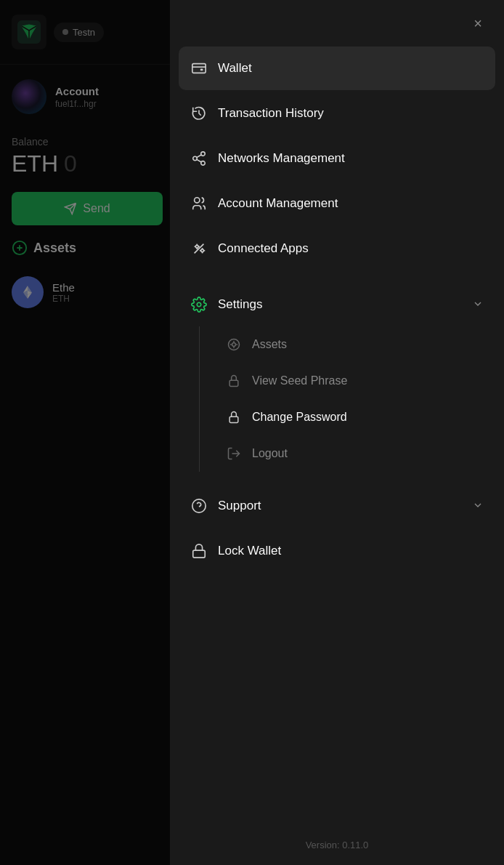 Image resolution: width=504 pixels, height=865 pixels. What do you see at coordinates (351, 551) in the screenshot?
I see `lock-wallet-label: Lock Wallet` at bounding box center [351, 551].